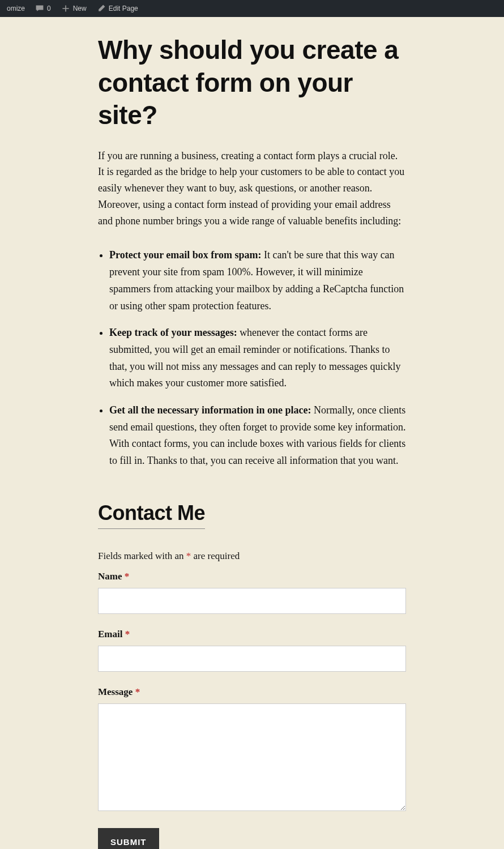 The height and width of the screenshot is (849, 504). What do you see at coordinates (252, 634) in the screenshot?
I see `email-label: Email *` at bounding box center [252, 634].